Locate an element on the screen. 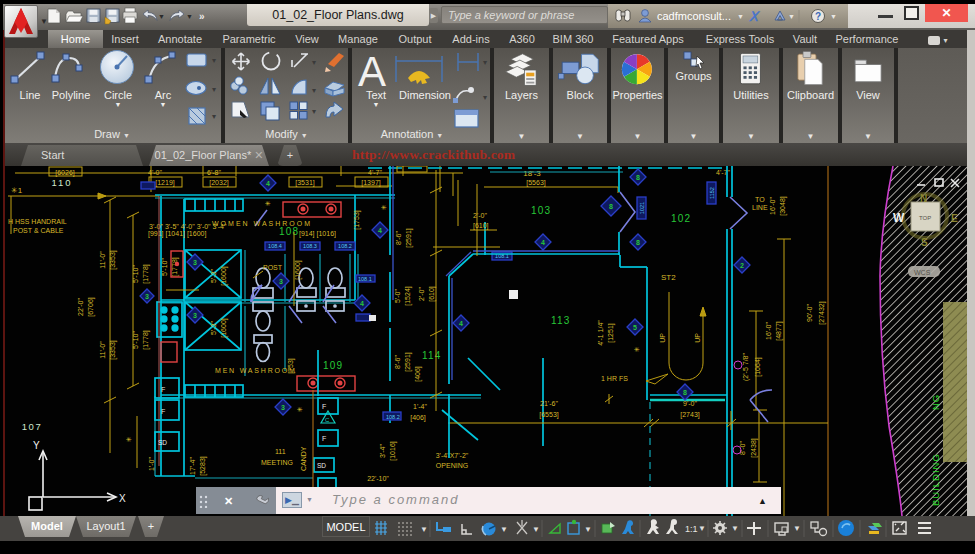 This screenshot has height=554, width=975. svg-text: [6553] is located at coordinates (549, 415).